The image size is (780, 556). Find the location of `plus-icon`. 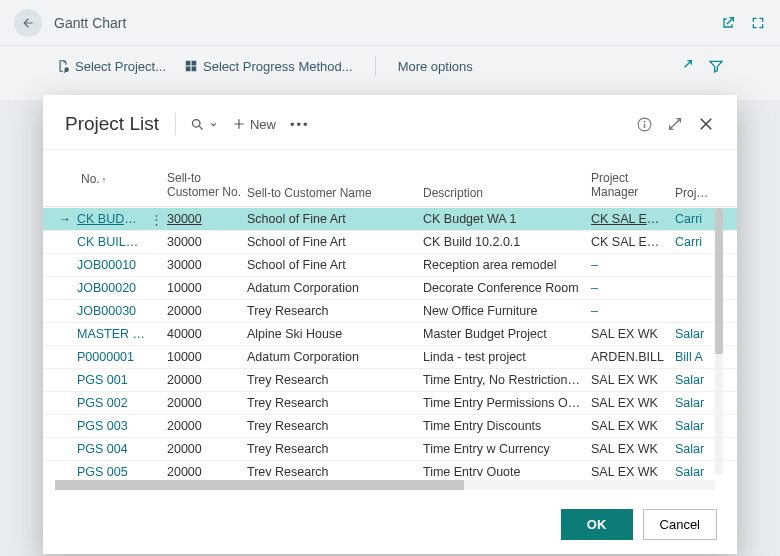

plus-icon is located at coordinates (239, 124).